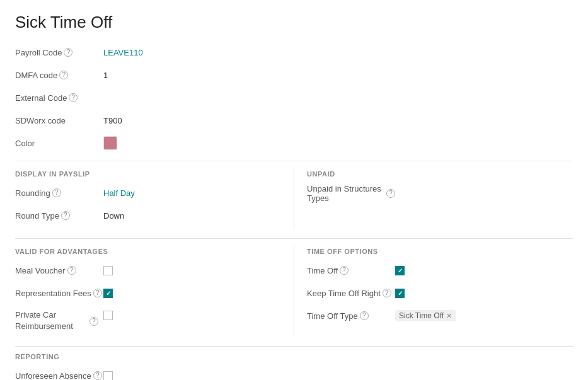 The image size is (588, 380). What do you see at coordinates (98, 376) in the screenshot?
I see `unforeseen-absence-help-icon: ?` at bounding box center [98, 376].